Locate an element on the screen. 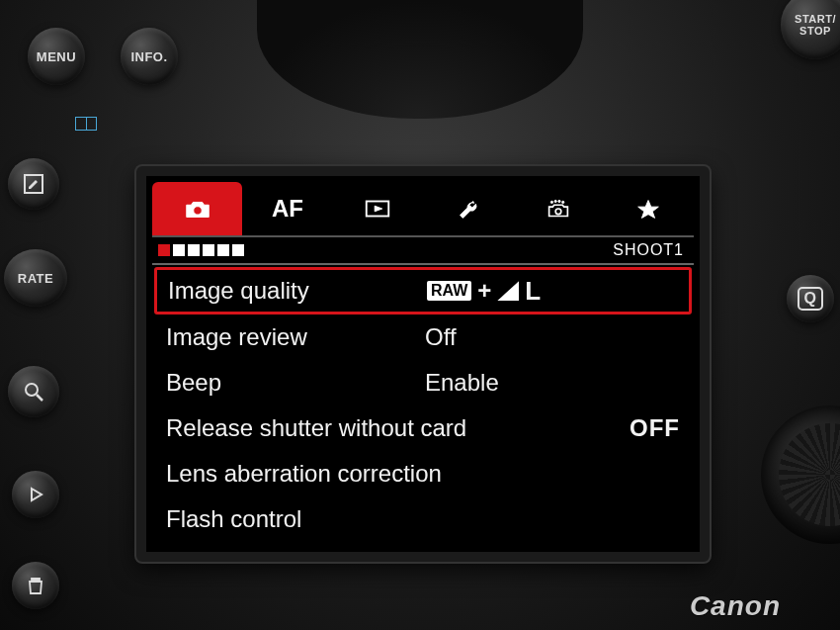  menu-row-label: Image quality is located at coordinates (296, 291).